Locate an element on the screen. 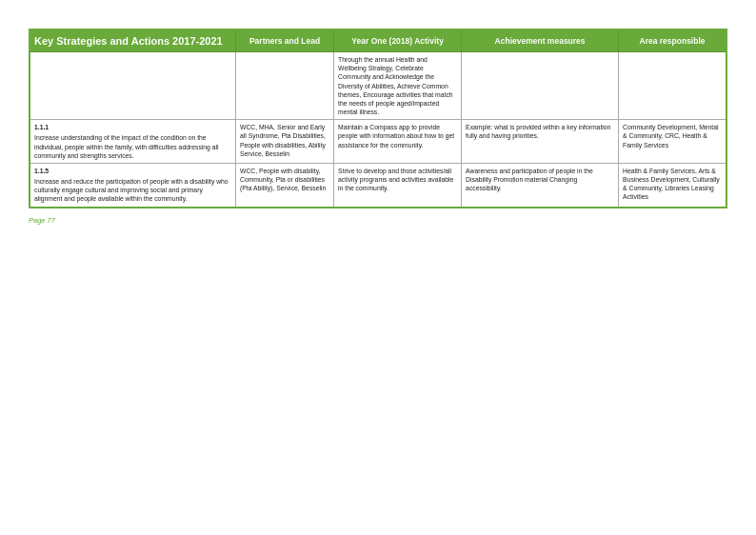 Image resolution: width=756 pixels, height=535 pixels. row2-col4: Awareness and participation of people in… is located at coordinates (541, 185).